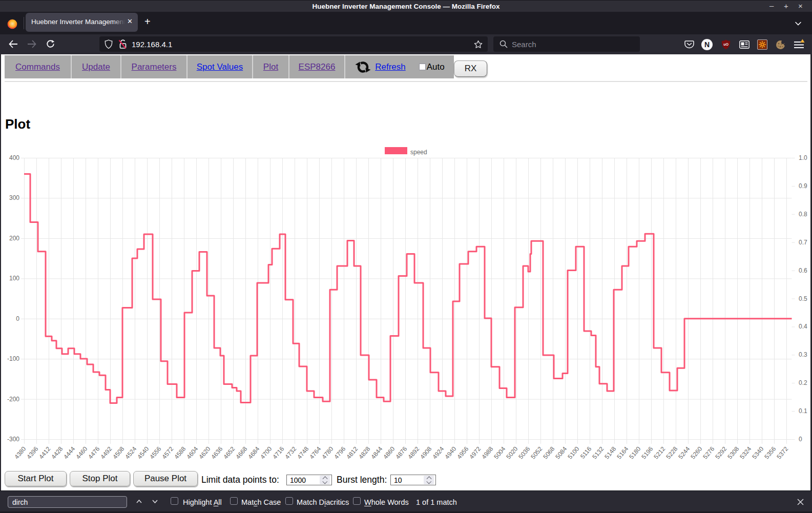 The image size is (812, 513). I want to click on svg-text: -200, so click(13, 399).